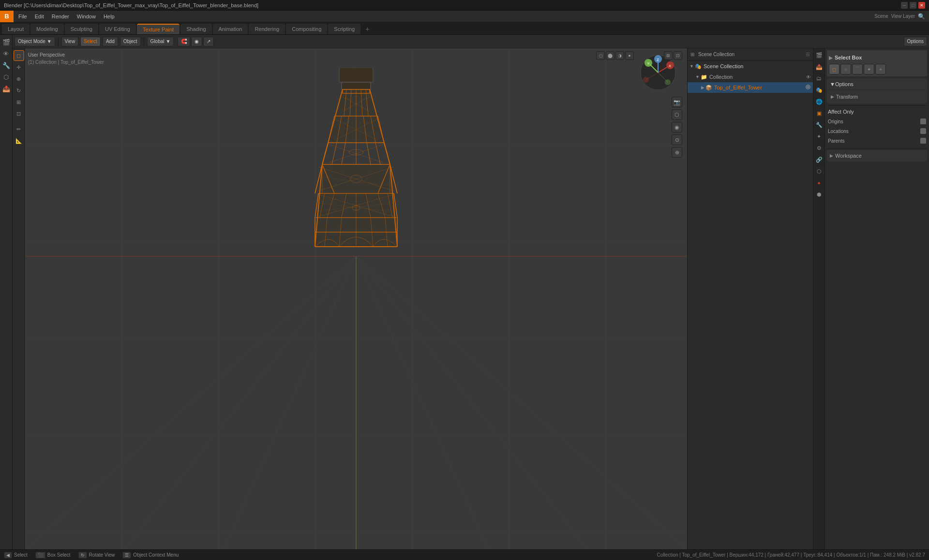  What do you see at coordinates (877, 69) in the screenshot?
I see `select-mode-icons: ◻ ○ ⌒ ✦ +` at bounding box center [877, 69].